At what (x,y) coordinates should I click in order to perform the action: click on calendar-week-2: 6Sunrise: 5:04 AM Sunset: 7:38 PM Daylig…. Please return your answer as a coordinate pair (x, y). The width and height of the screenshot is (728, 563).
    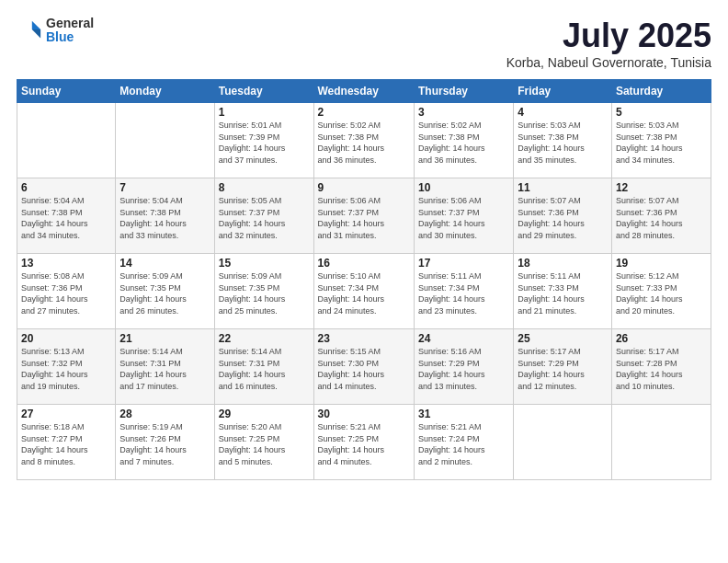
    Looking at the image, I should click on (364, 216).